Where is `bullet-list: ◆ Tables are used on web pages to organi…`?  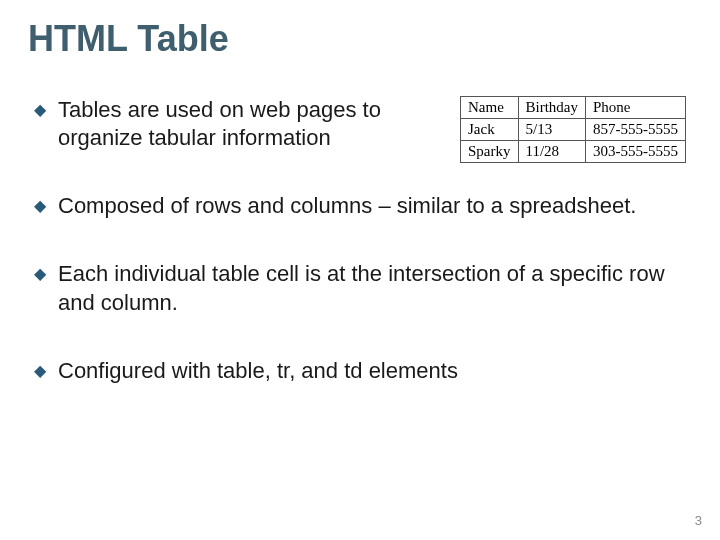
bullet-list: ◆ Tables are used on web pages to organi… is located at coordinates (237, 144).